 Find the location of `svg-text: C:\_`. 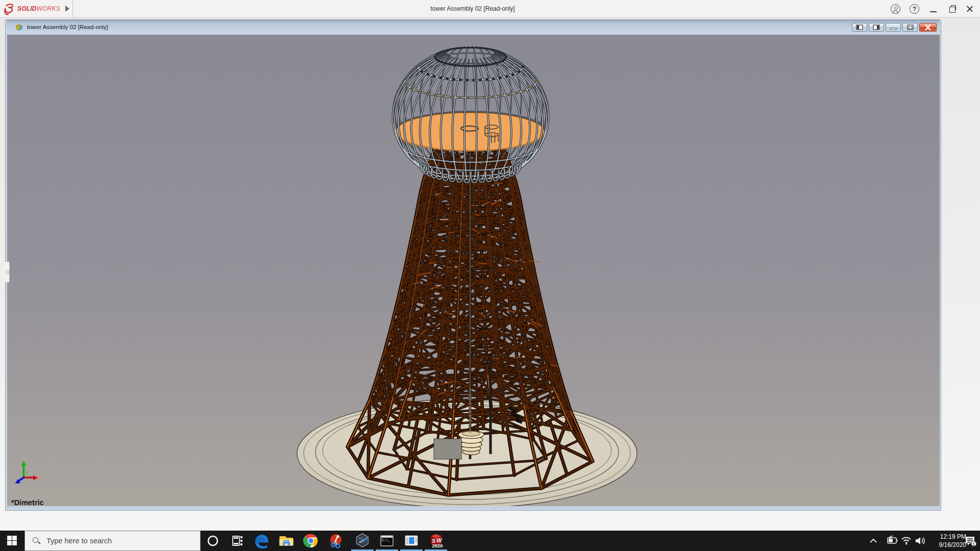

svg-text: C:\_ is located at coordinates (386, 541).